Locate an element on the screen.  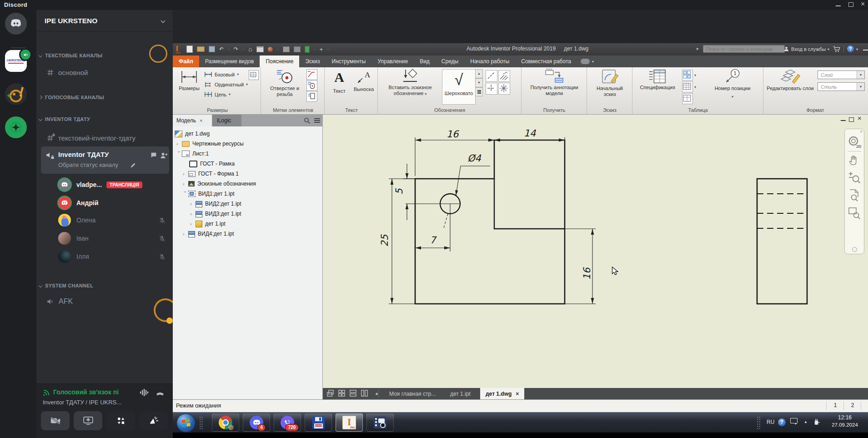
doc-minimize-icon is located at coordinates (843, 121).